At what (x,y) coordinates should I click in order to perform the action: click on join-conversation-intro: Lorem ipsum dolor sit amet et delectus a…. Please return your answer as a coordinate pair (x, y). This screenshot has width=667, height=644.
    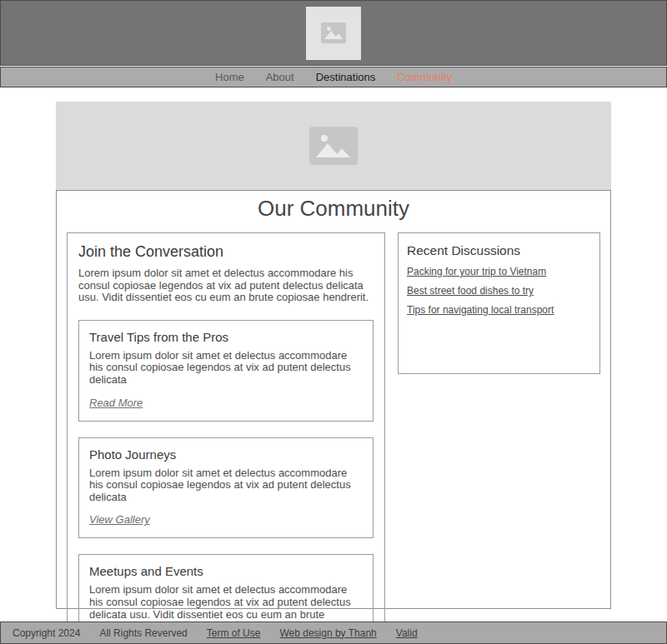
    Looking at the image, I should click on (226, 286).